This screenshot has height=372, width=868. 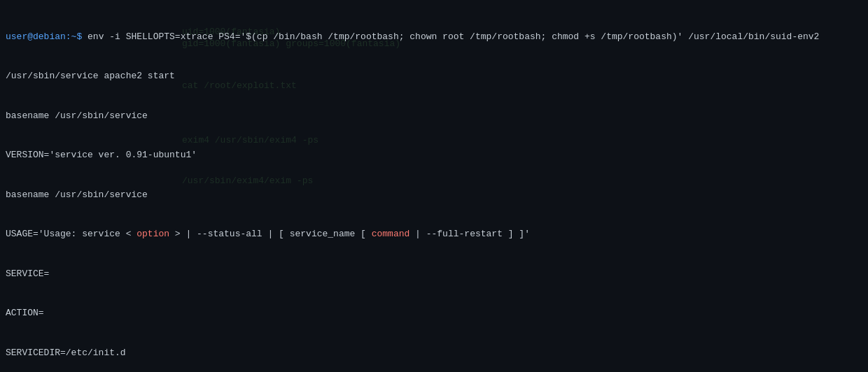 I want to click on terminal-line-5: basename /usr/sbin/service, so click(x=434, y=196).